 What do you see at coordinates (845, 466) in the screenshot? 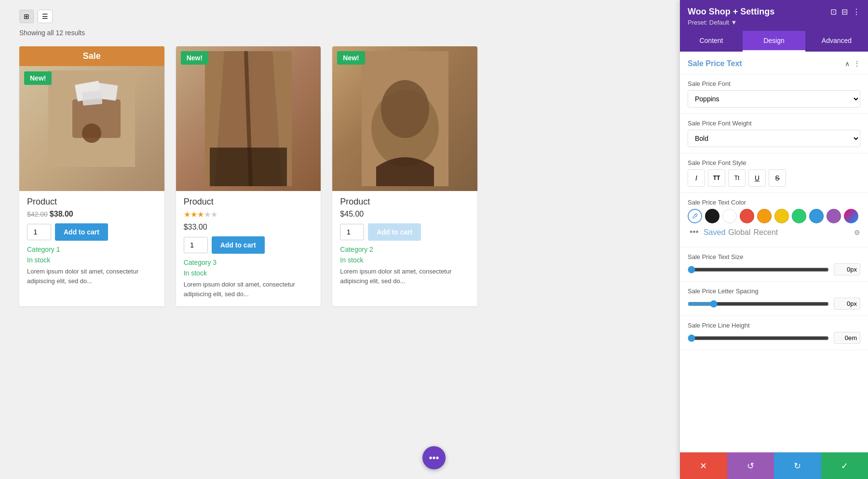
I see `panel-confirm-button: ✓` at bounding box center [845, 466].